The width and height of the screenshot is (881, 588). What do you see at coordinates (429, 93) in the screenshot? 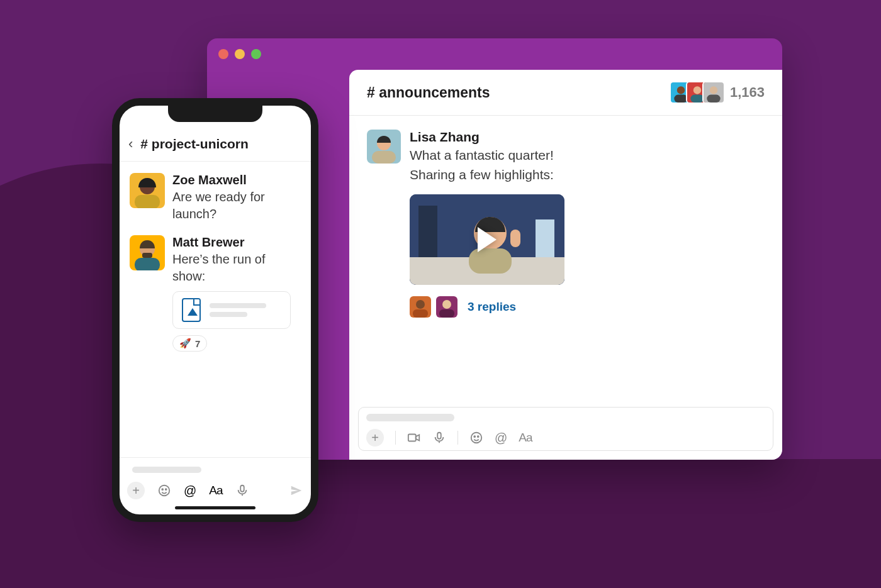
I see `channel-title: # announcements` at bounding box center [429, 93].